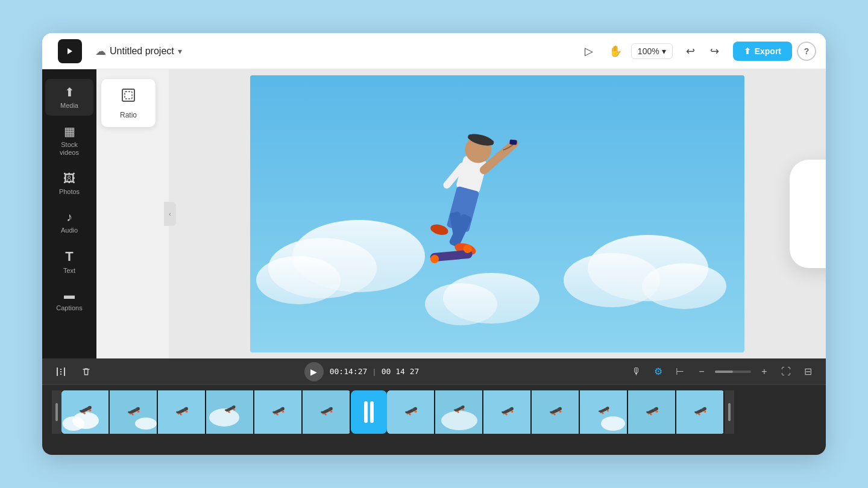 This screenshot has width=868, height=488. I want to click on frame-thumbnail-r3: 🛹, so click(507, 412).